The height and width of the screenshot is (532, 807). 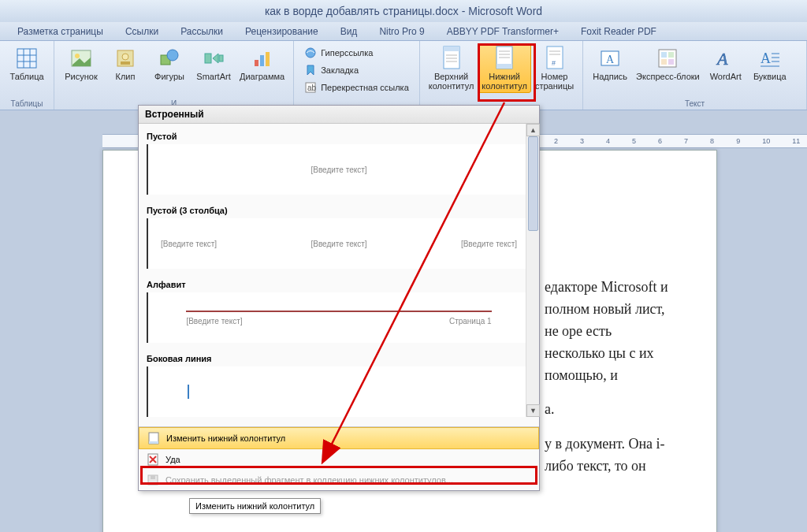 What do you see at coordinates (356, 70) in the screenshot?
I see `bookmark-button: Закладка` at bounding box center [356, 70].